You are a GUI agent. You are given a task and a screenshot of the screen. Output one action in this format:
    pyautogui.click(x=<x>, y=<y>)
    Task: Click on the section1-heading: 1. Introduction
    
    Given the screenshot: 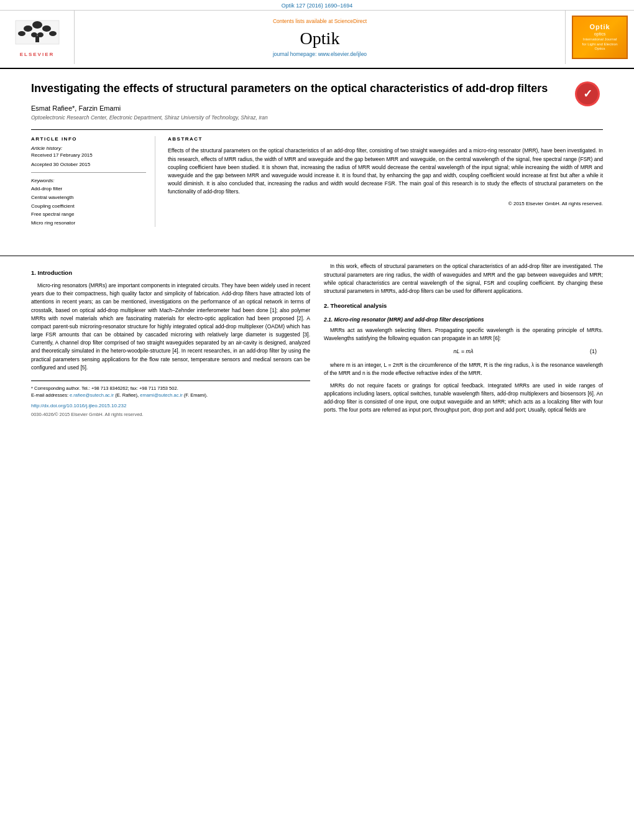 What is the action you would take?
    pyautogui.click(x=170, y=274)
    